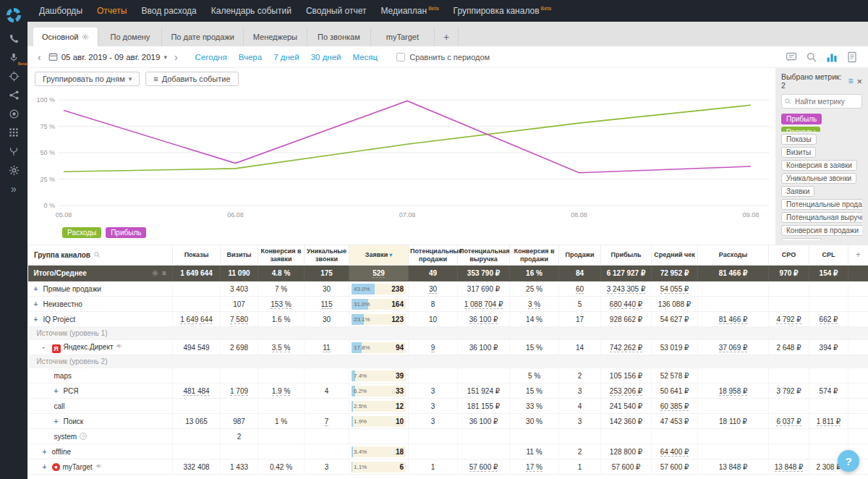  I want to click on legend-item: Расходы, so click(82, 233).